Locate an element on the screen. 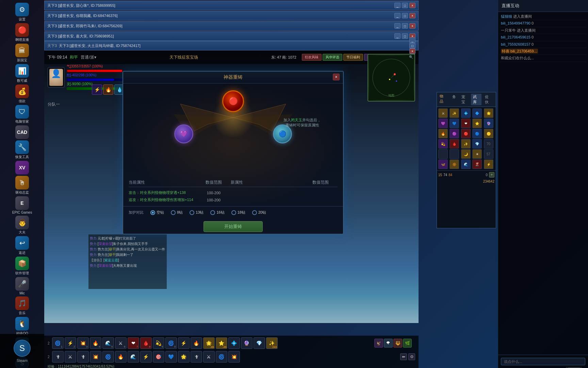 The width and height of the screenshot is (588, 368). taskbar-icon-store: 🏛 新国宝 is located at coordinates (22, 53).